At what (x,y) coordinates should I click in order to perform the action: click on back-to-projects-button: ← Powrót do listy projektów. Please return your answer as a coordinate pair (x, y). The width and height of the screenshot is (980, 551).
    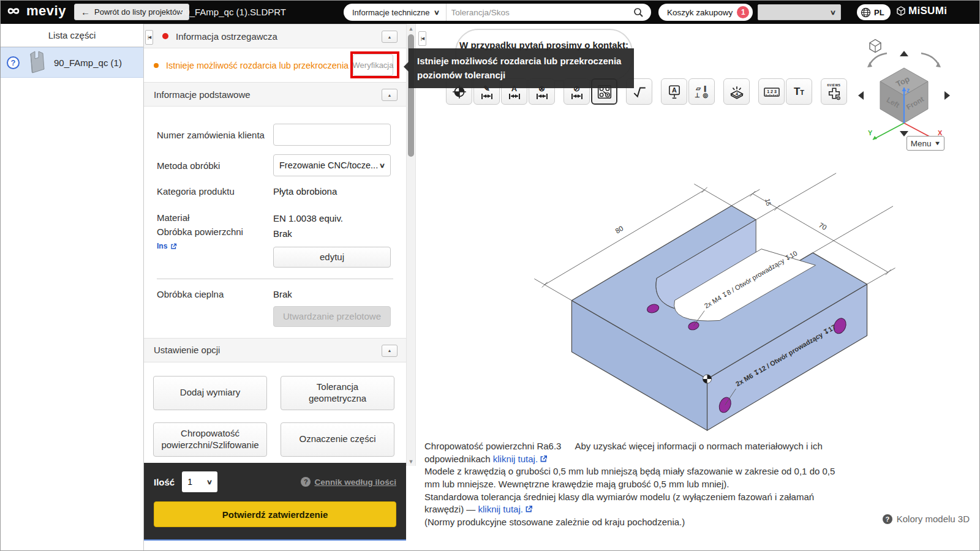
    Looking at the image, I should click on (132, 12).